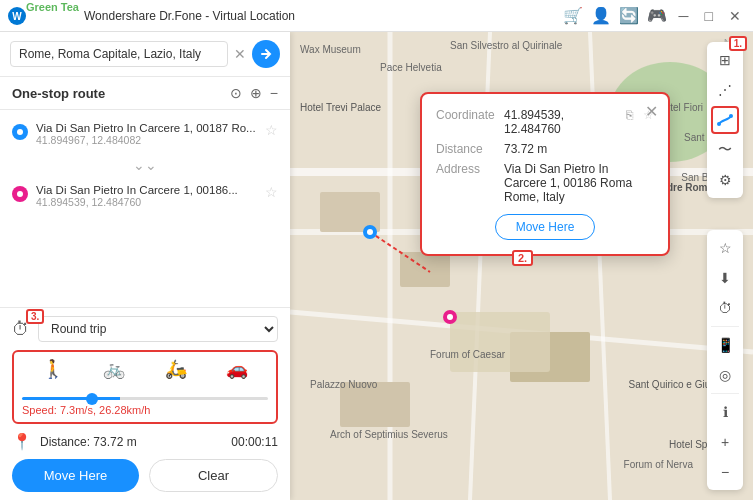 This screenshot has width=753, height=500. Describe the element at coordinates (725, 248) in the screenshot. I see `toolbar-star-icon: ☆` at that location.